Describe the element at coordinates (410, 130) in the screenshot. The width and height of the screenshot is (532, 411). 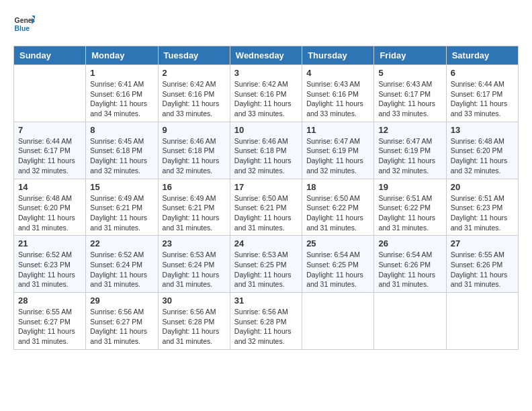
I see `day-number: 12` at that location.